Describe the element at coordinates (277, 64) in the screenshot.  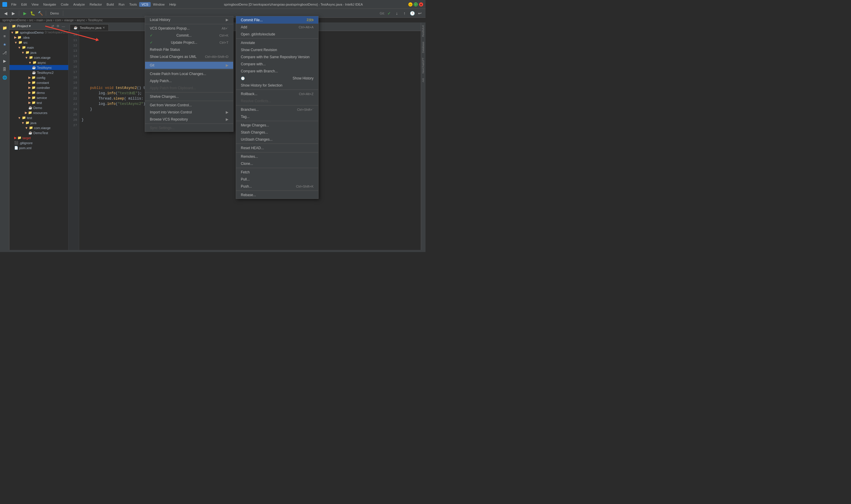
I see `git-compare-with: Compare with...` at that location.